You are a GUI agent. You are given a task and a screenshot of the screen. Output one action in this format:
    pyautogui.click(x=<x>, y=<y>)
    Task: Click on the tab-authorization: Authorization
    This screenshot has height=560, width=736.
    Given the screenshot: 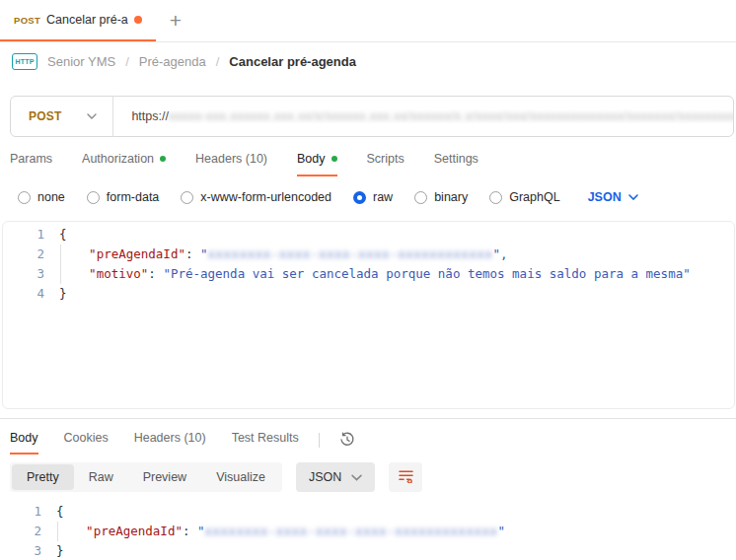 What is the action you would take?
    pyautogui.click(x=124, y=164)
    